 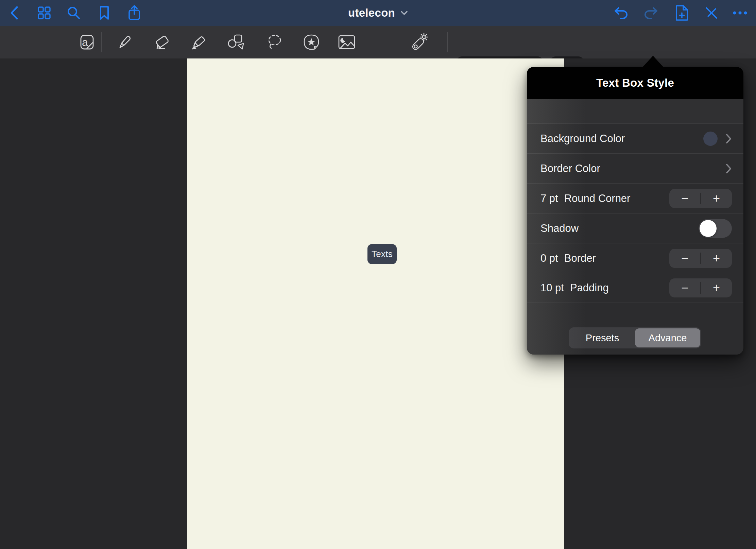 I want to click on lasso-tool-icon, so click(x=274, y=42).